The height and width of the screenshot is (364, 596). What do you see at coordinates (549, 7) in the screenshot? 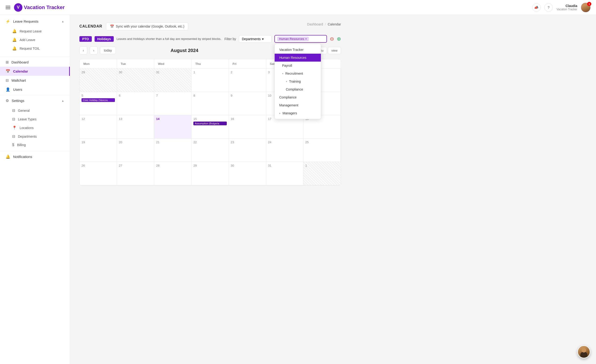
I see `help-button: ?` at bounding box center [549, 7].